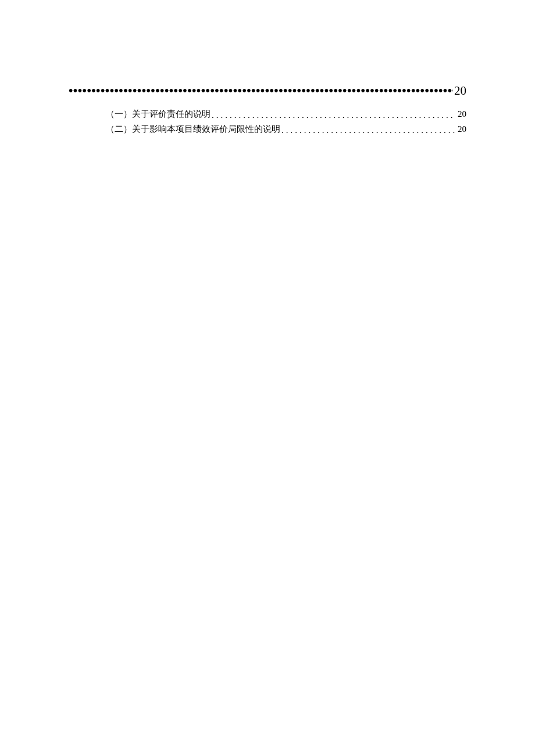  I want to click on section-page-number: 20, so click(459, 91).